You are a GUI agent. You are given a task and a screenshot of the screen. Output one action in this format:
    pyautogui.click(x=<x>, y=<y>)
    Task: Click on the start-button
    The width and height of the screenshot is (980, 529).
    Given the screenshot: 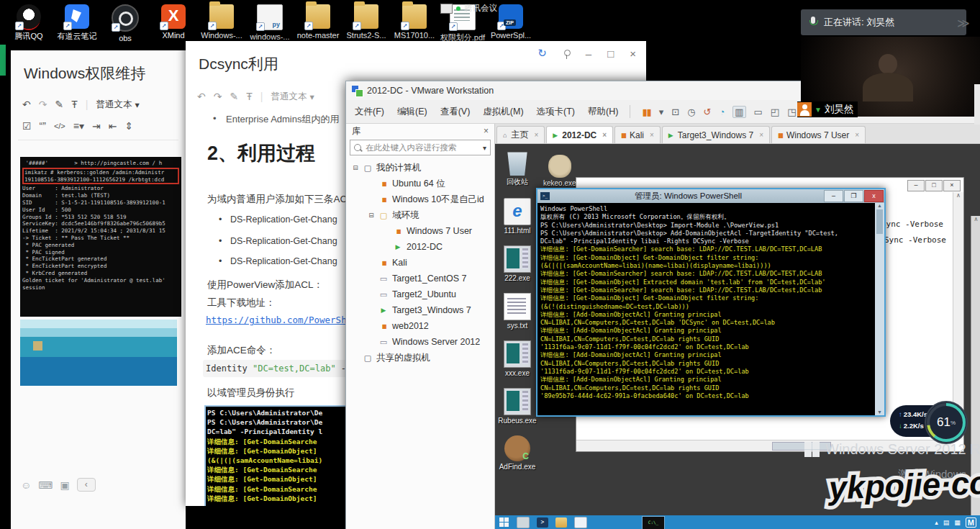 What is the action you would take?
    pyautogui.click(x=504, y=523)
    